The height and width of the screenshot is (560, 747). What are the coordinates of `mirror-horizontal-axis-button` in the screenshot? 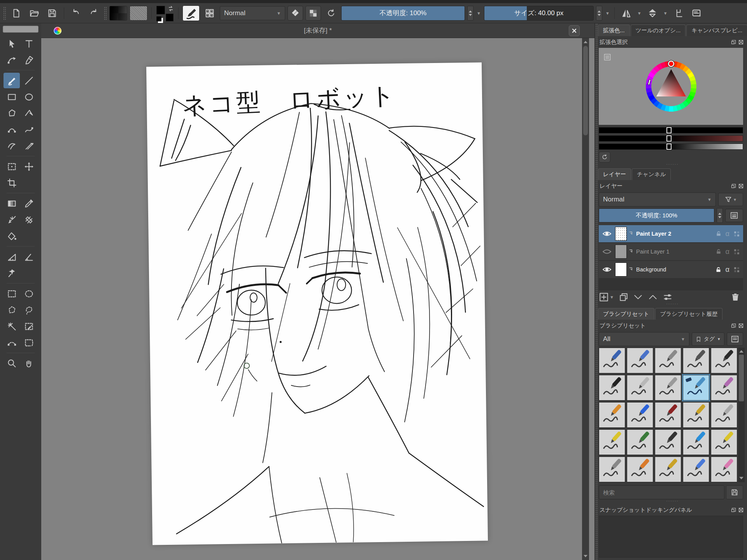 It's located at (652, 13).